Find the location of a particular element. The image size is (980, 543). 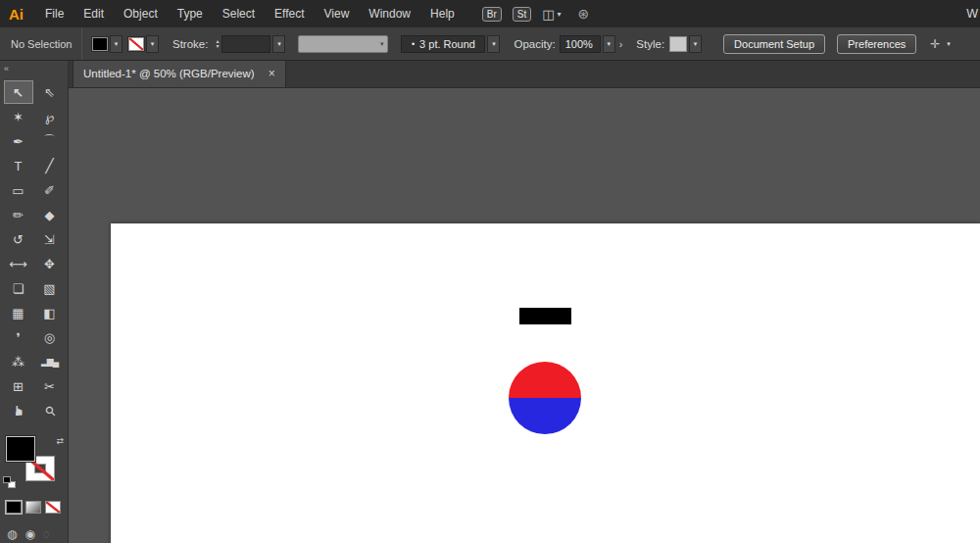

pencil-tool: ✏ is located at coordinates (19, 215).